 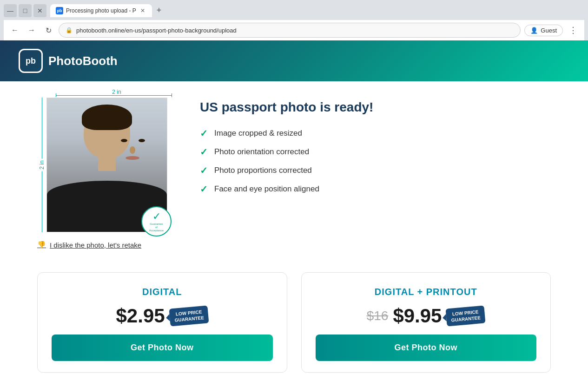 What do you see at coordinates (105, 245) in the screenshot?
I see `retake-link: 👎 I dislike the photo, let's retake` at bounding box center [105, 245].